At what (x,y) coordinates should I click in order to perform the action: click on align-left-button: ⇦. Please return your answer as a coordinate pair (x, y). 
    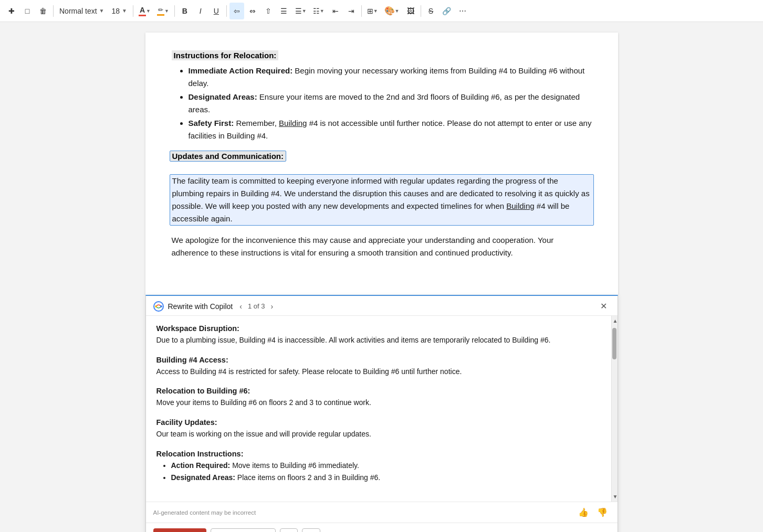
    Looking at the image, I should click on (237, 11).